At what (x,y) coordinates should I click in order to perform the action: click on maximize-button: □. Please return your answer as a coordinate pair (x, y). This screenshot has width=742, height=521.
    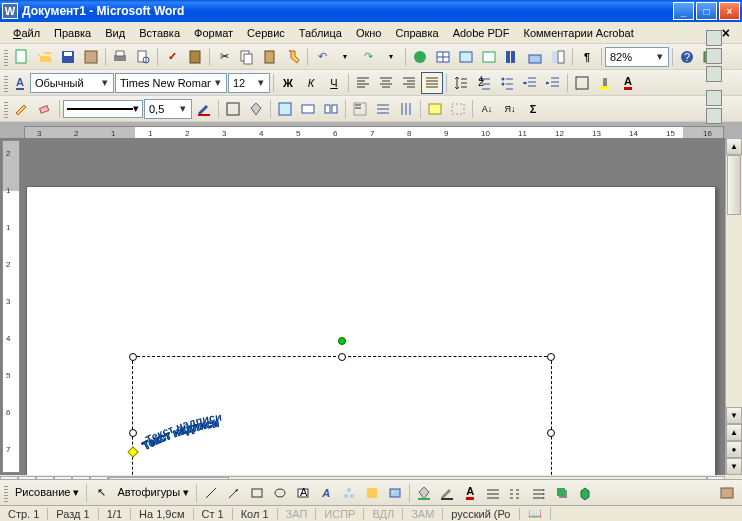
    Looking at the image, I should click on (706, 11).